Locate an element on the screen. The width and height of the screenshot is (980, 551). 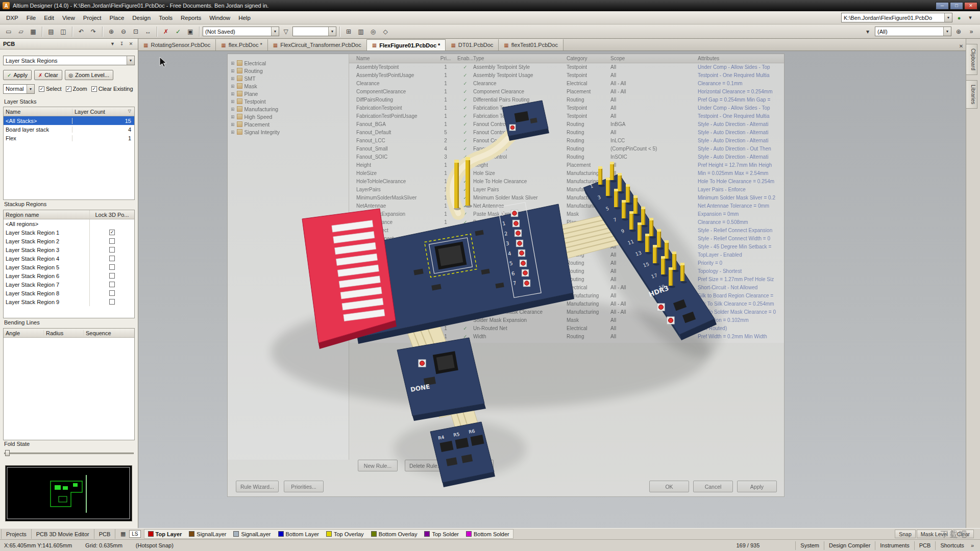
layer-tab: Bottom Layer is located at coordinates (299, 534).